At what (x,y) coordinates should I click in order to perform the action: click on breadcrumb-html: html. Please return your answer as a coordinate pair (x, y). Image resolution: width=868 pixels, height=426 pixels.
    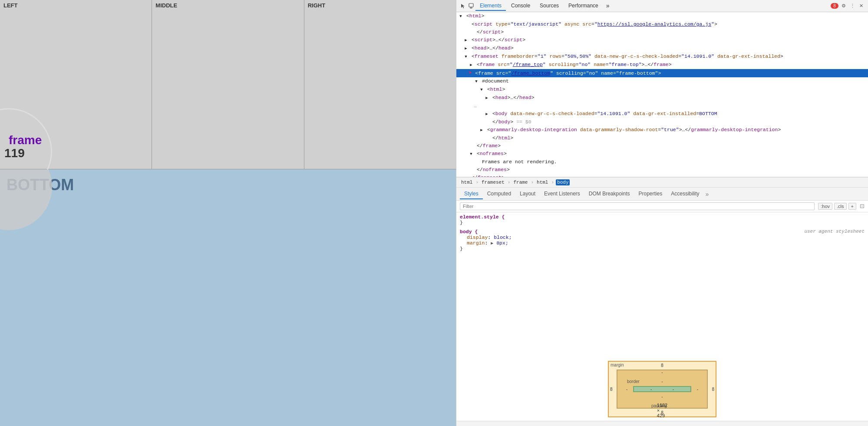
    Looking at the image, I should click on (467, 182).